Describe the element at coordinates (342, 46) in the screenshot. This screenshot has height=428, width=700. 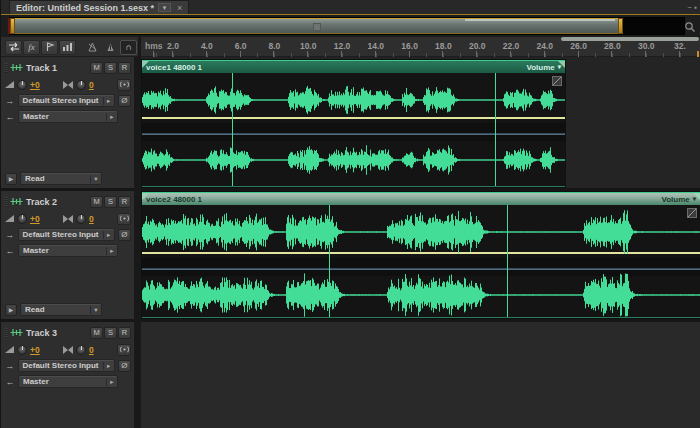
I see `ruler-tick-label: 12.0` at that location.